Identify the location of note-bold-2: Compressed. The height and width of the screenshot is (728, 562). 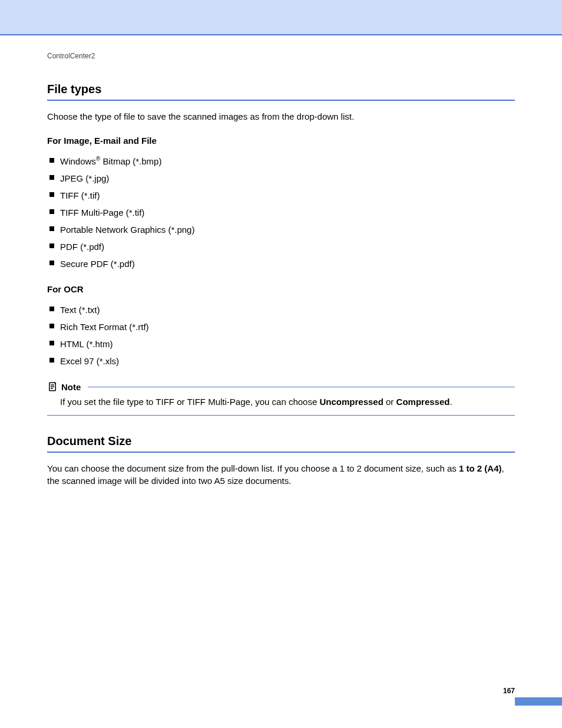
(423, 402).